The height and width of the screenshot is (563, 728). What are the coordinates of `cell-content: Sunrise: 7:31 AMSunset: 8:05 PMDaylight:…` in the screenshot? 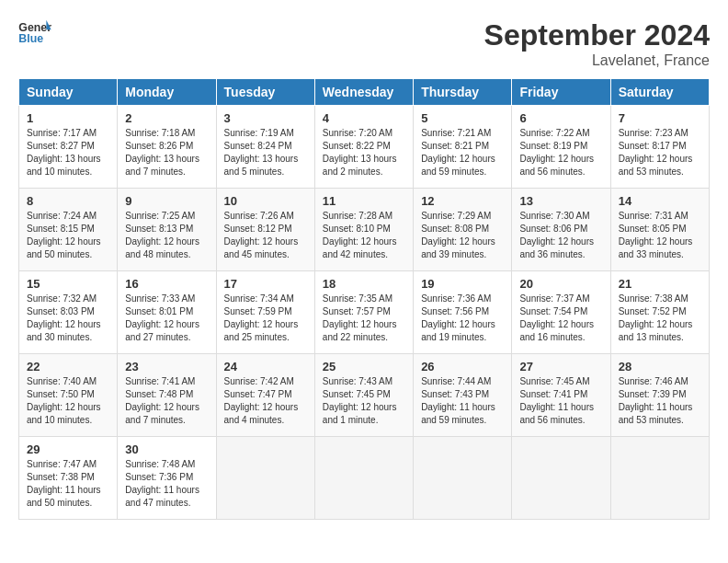 It's located at (660, 236).